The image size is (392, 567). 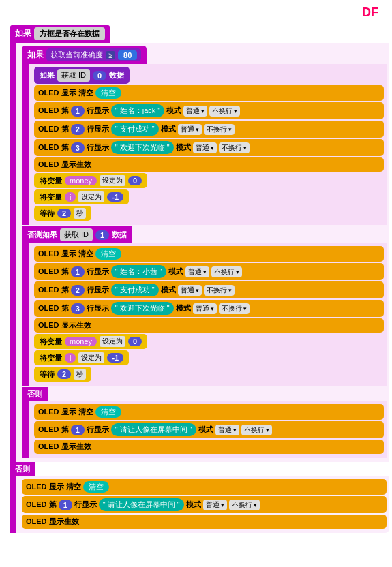 What do you see at coordinates (108, 93) in the screenshot?
I see `oled-clear-1-val: 清空` at bounding box center [108, 93].